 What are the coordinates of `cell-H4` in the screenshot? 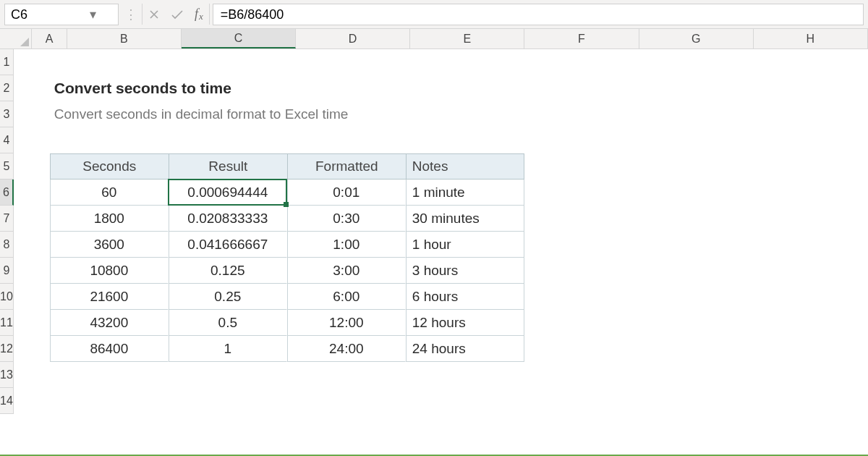 It's located at (814, 140).